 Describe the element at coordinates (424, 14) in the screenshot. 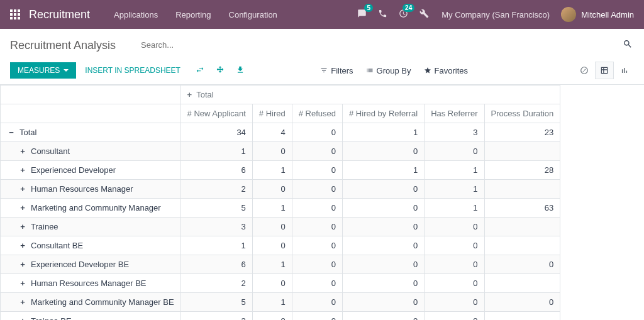

I see `debug-icon` at that location.